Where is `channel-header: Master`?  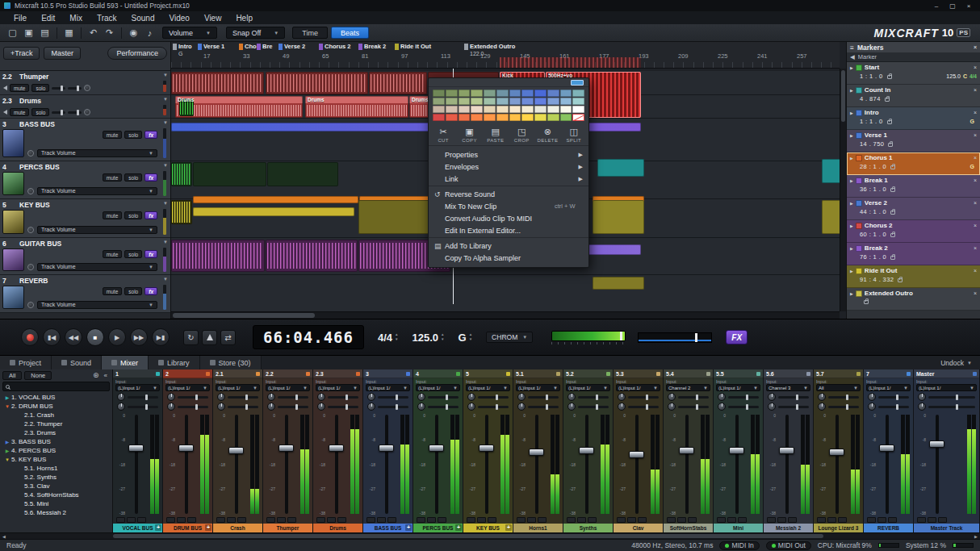
channel-header: Master is located at coordinates (946, 374).